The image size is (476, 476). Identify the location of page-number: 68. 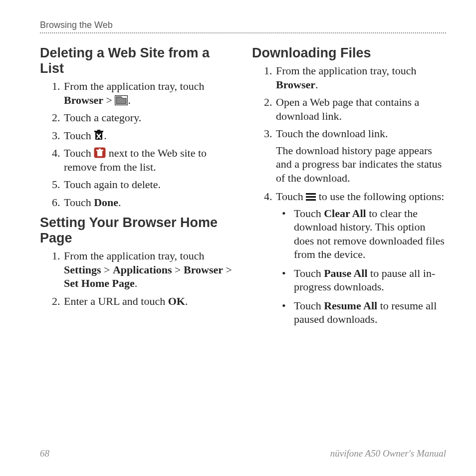
(45, 454).